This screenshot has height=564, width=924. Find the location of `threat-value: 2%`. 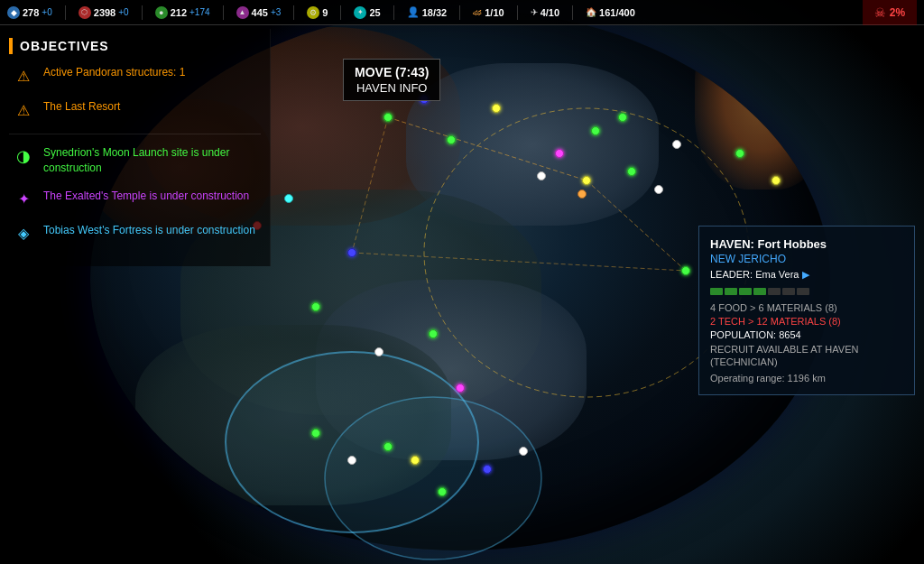

threat-value: 2% is located at coordinates (897, 13).